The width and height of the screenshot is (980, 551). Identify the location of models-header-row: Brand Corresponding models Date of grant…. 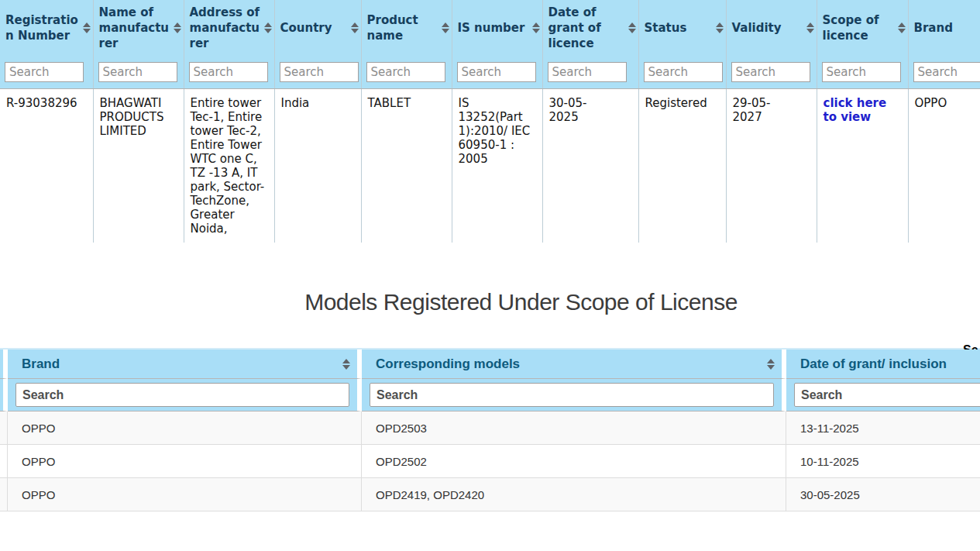
(490, 364).